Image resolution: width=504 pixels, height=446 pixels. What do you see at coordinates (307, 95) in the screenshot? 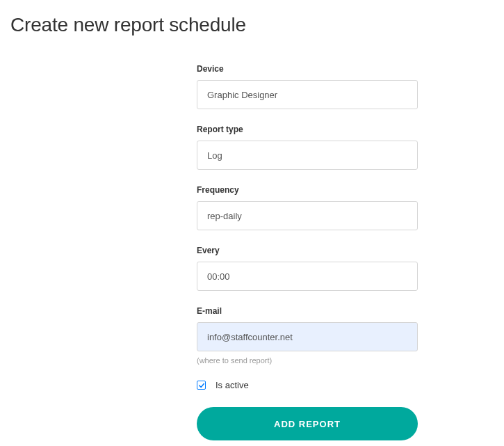
I see `device-input` at bounding box center [307, 95].